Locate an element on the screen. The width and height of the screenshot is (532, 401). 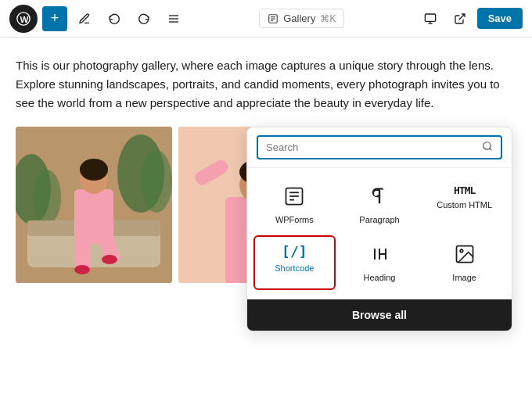
heading-icon is located at coordinates (379, 256).